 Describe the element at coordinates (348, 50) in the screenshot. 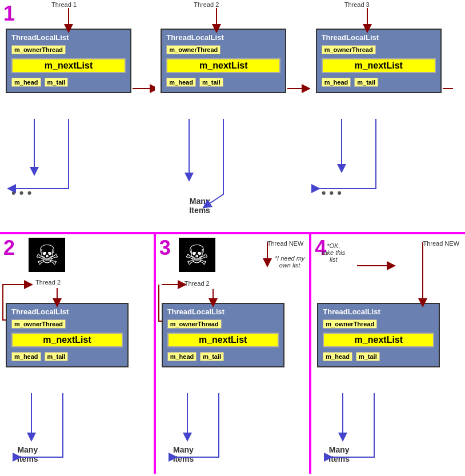

I see `tll3-owner: m_ownerThread` at that location.